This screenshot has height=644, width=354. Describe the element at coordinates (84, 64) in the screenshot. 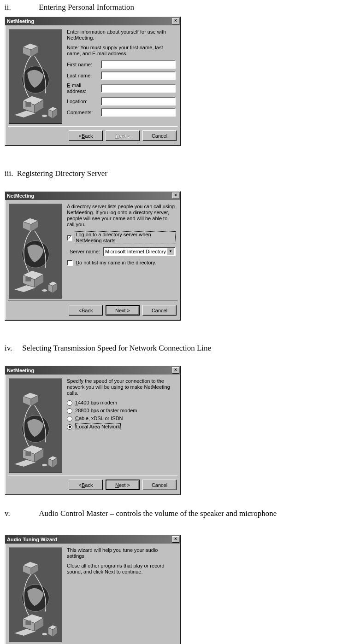

I see `first-name-label: First name:` at that location.